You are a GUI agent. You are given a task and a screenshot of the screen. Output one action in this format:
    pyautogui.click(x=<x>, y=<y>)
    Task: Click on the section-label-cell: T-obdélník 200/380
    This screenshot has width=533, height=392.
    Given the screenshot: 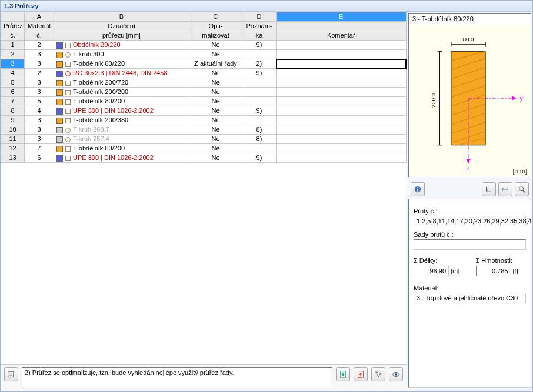 What is the action you would take?
    pyautogui.click(x=122, y=120)
    